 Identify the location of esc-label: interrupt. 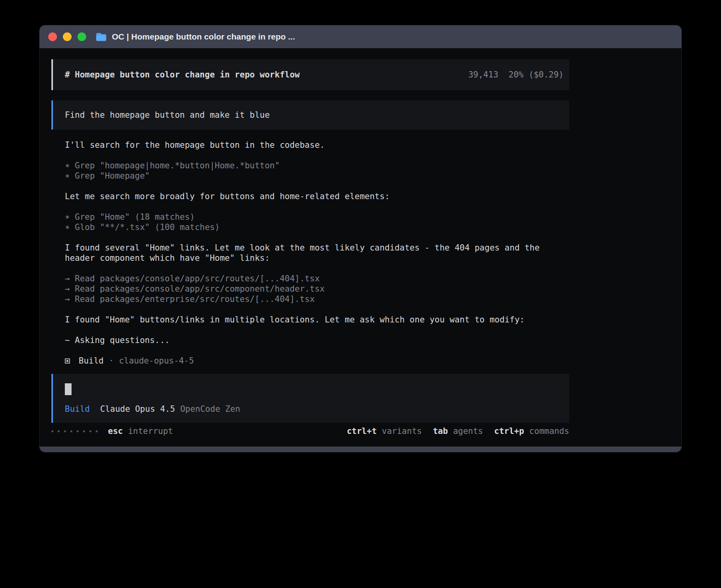
(151, 431).